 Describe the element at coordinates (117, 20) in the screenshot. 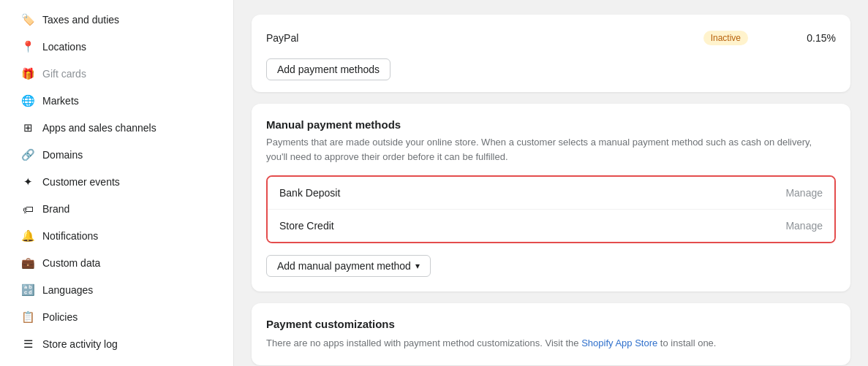

I see `sidebar-item-taxes-duties: 🏷️ Taxes and duties` at that location.